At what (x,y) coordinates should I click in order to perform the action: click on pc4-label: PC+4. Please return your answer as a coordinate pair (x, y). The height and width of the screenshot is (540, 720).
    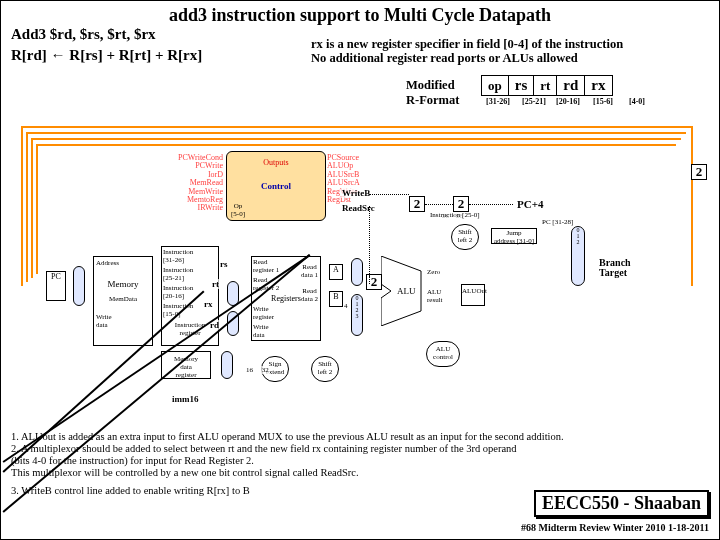
    Looking at the image, I should click on (530, 204).